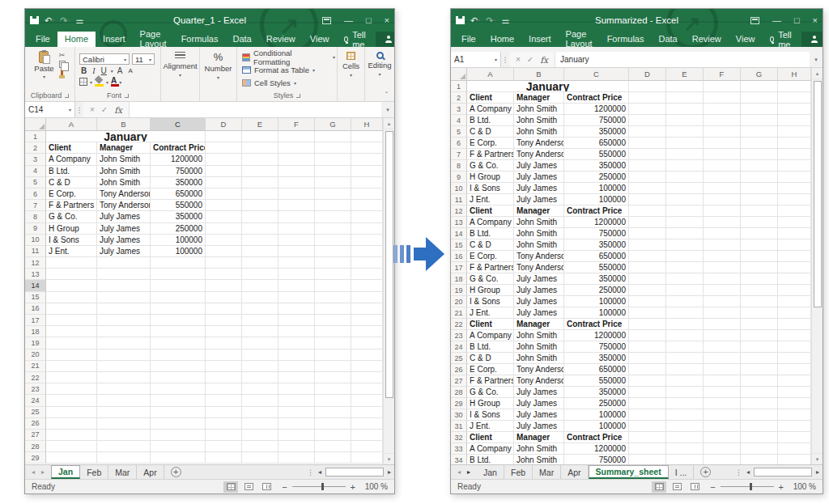 This screenshot has width=829, height=504. I want to click on row-header-34: 34, so click(459, 460).